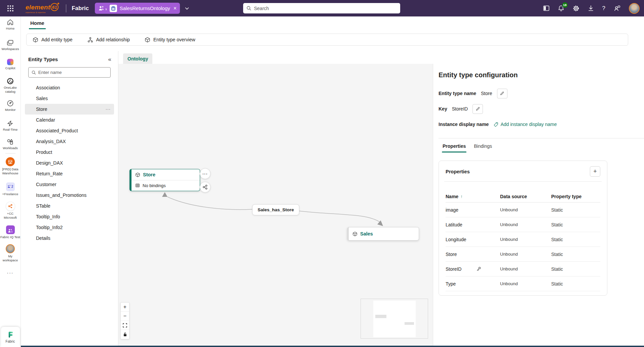 The height and width of the screenshot is (347, 644). Describe the element at coordinates (394, 318) in the screenshot. I see `canvas-minimap` at that location.